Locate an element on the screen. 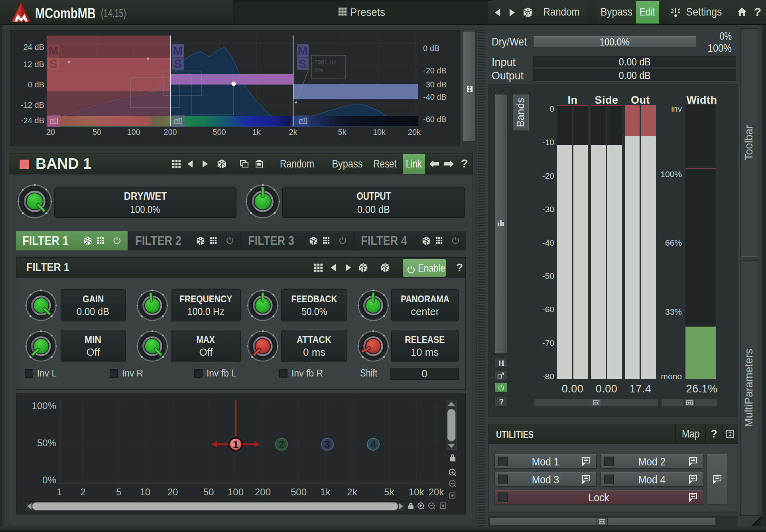  svg-text: 100% is located at coordinates (44, 406).